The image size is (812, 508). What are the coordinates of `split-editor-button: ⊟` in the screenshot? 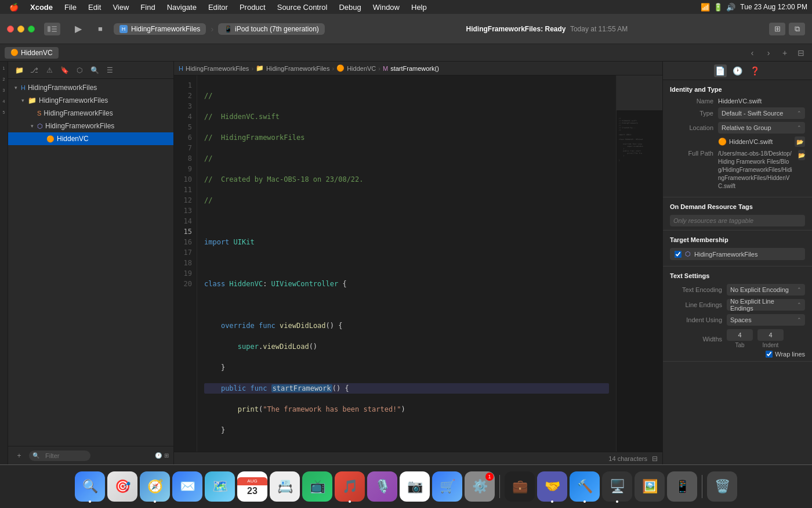 It's located at (801, 53).